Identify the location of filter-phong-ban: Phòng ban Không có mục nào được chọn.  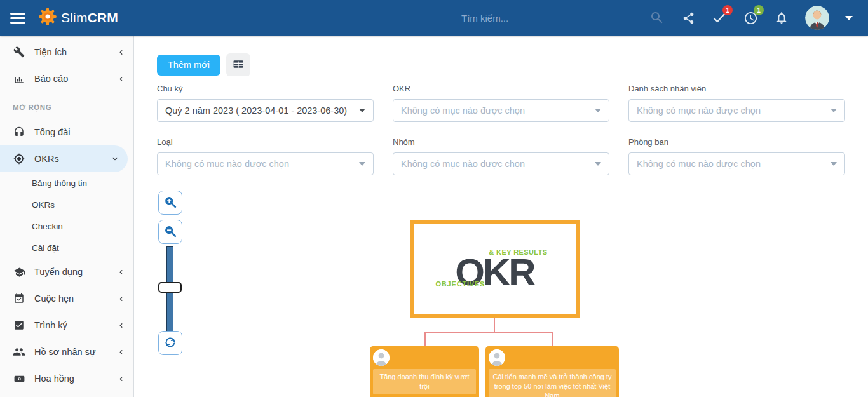
(737, 156).